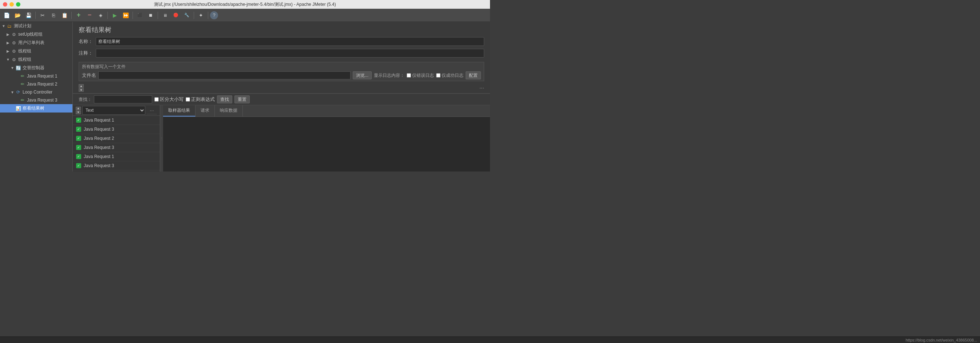 This screenshot has width=980, height=343. I want to click on only-errors-checkbox, so click(409, 75).